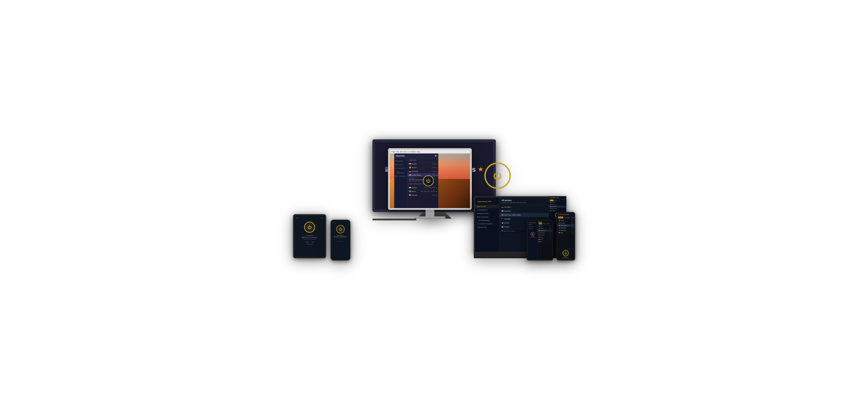 This screenshot has width=868, height=402. What do you see at coordinates (423, 188) in the screenshot?
I see `dl-austria: 🇦🇹 Austria 31% 573 kB | 191 kB ★` at bounding box center [423, 188].